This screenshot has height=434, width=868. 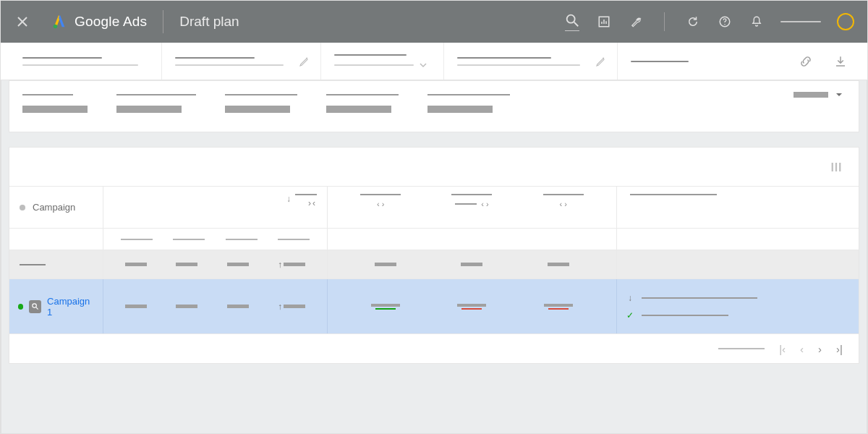 I want to click on columns-icon, so click(x=836, y=167).